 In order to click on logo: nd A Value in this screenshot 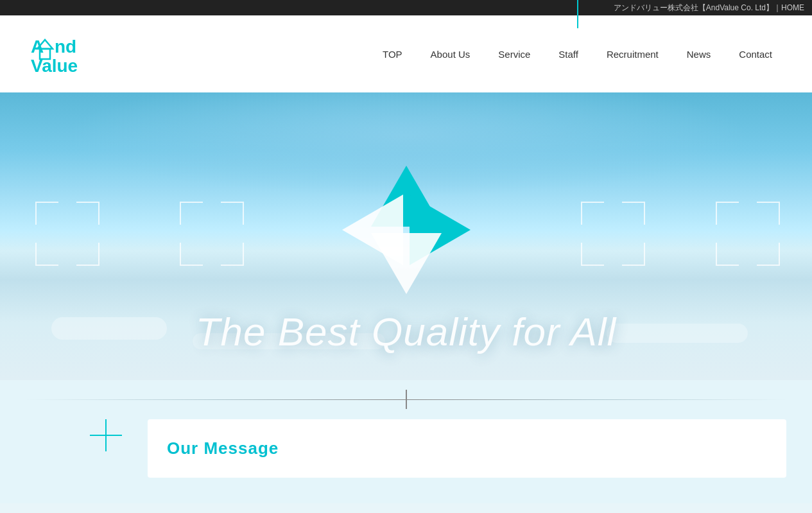, I will do `click(71, 54)`.